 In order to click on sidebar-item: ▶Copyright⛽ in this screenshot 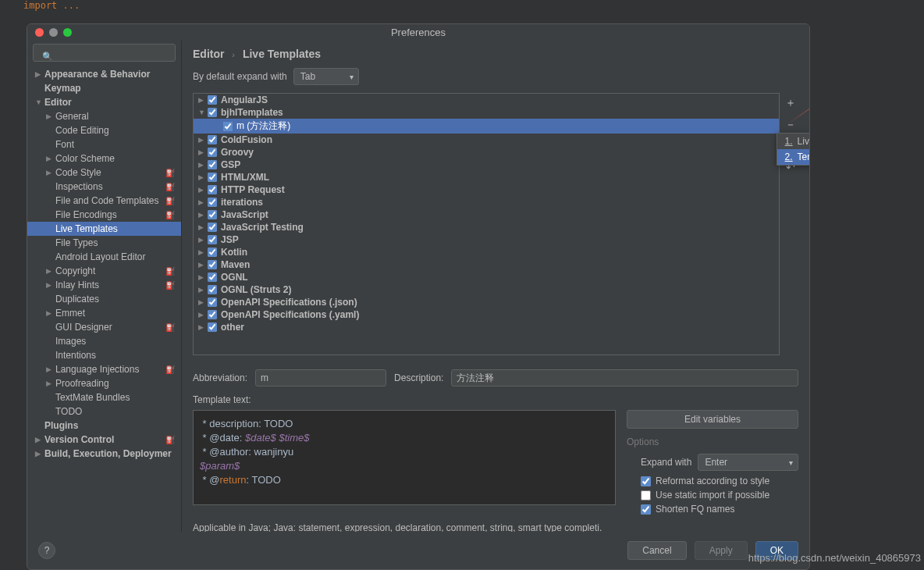, I will do `click(105, 271)`.